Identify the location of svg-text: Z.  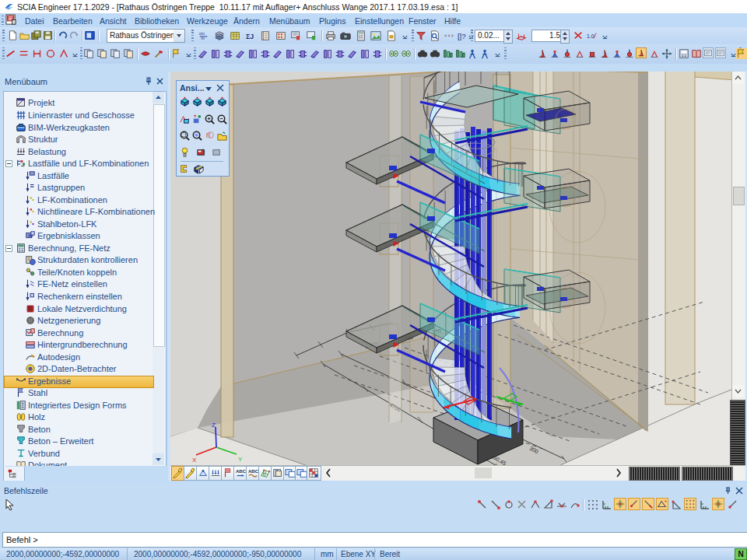
(213, 425).